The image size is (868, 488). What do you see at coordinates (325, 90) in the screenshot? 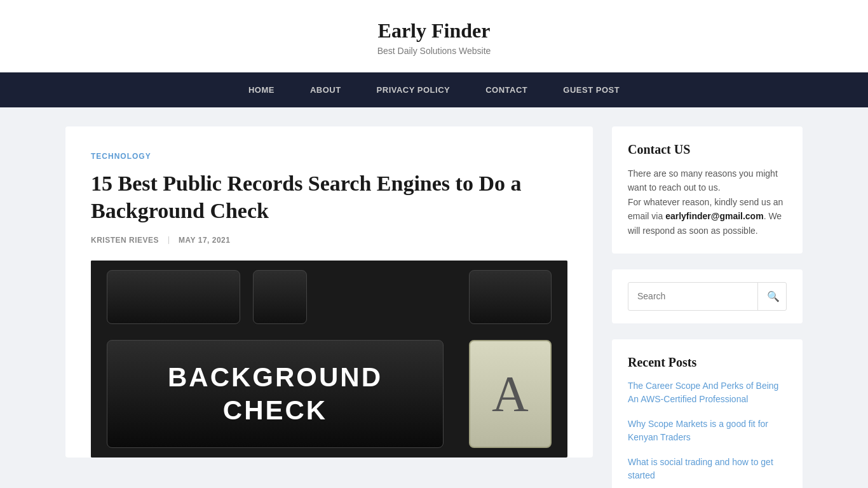
I see `nav-about: ABOUT` at bounding box center [325, 90].